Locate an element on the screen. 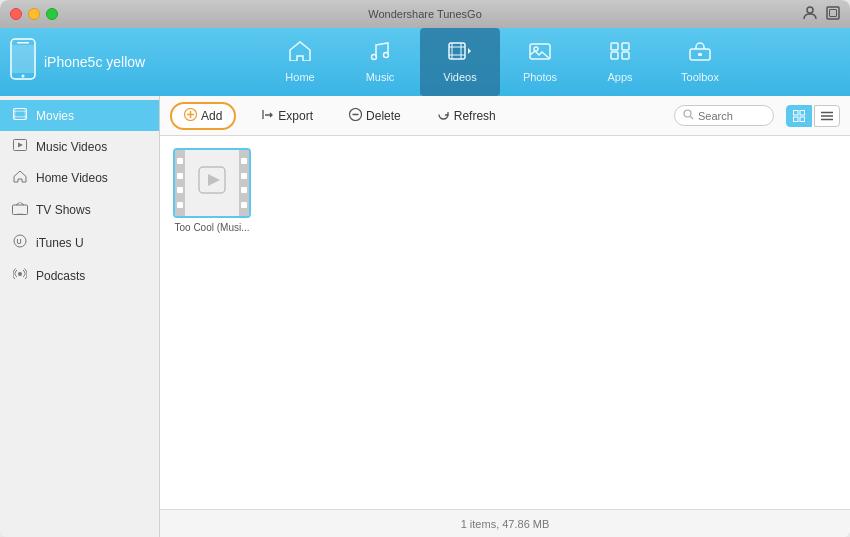 The height and width of the screenshot is (537, 850). nav-tab-toolbox-label: Toolbox is located at coordinates (700, 77).